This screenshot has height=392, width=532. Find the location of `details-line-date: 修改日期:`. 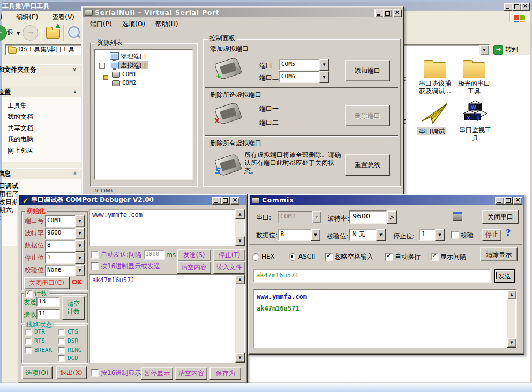

details-line-date: 修改日期: is located at coordinates (10, 202).